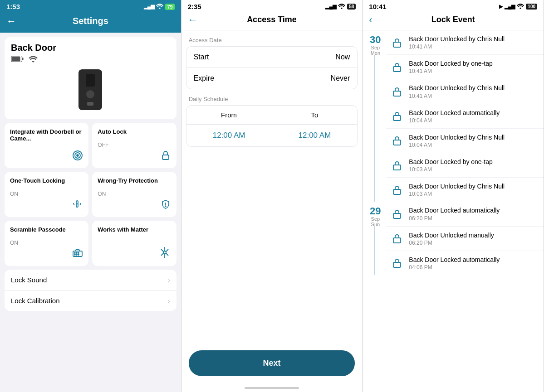 This screenshot has height=392, width=544. I want to click on device-battery-icon, so click(17, 60).